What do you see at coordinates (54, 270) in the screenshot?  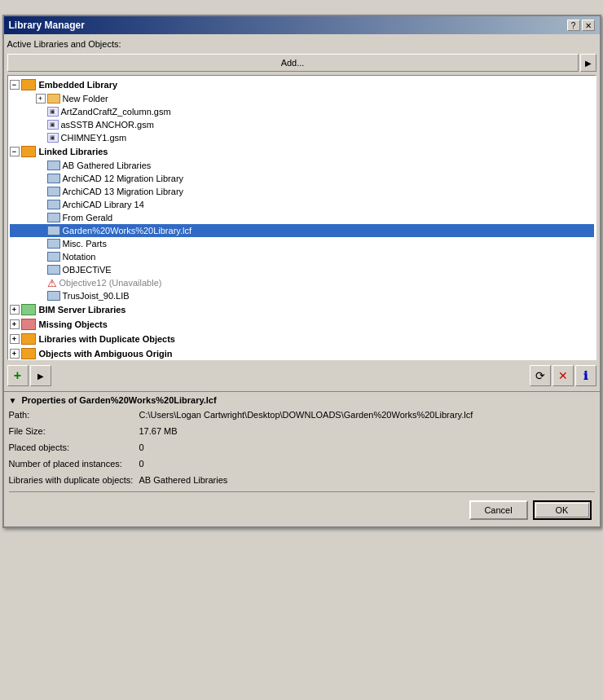 I see `objective-icon` at bounding box center [54, 270].